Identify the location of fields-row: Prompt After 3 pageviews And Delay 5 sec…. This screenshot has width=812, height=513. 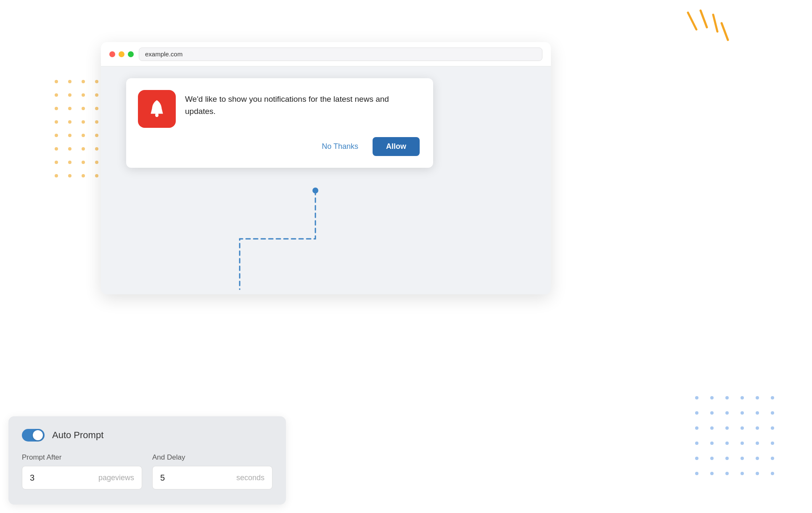
(147, 471).